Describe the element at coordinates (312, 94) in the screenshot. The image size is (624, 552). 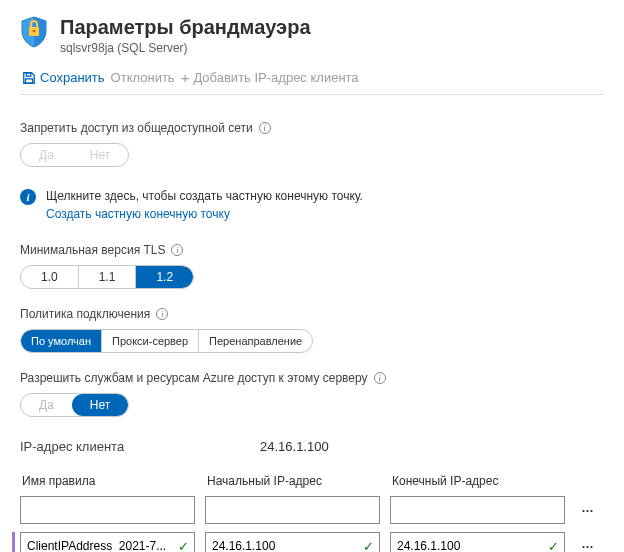
I see `separator` at that location.